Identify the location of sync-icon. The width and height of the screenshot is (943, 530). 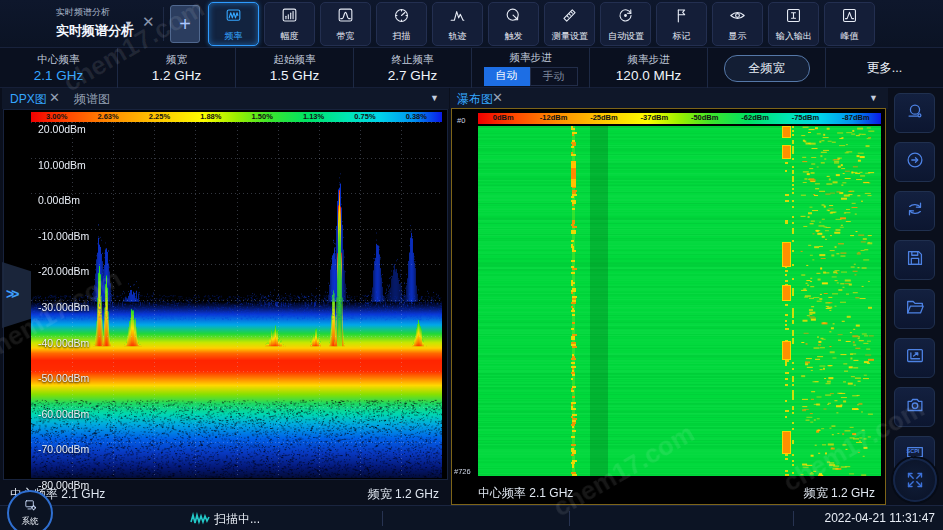
(915, 211).